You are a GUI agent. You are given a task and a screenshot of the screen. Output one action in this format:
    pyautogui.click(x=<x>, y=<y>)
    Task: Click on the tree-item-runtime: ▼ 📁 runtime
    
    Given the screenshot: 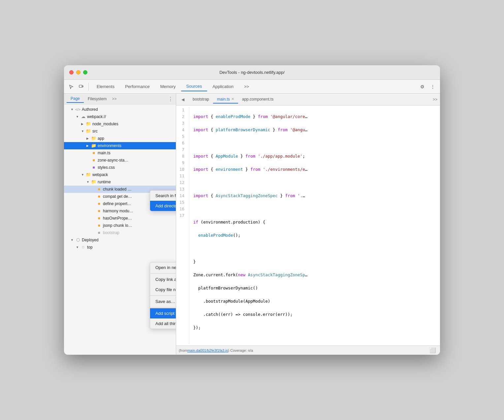 What is the action you would take?
    pyautogui.click(x=120, y=182)
    